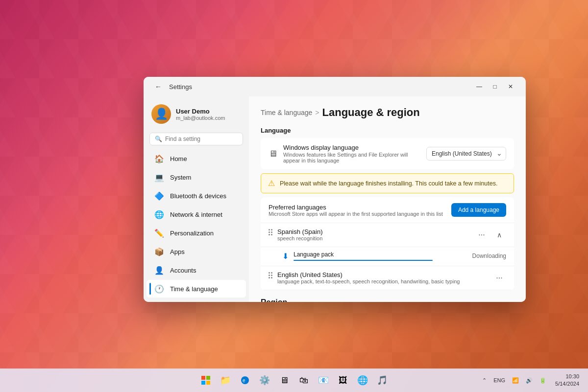 This screenshot has width=588, height=392. What do you see at coordinates (489, 256) in the screenshot?
I see `download-status: Downloading` at bounding box center [489, 256].